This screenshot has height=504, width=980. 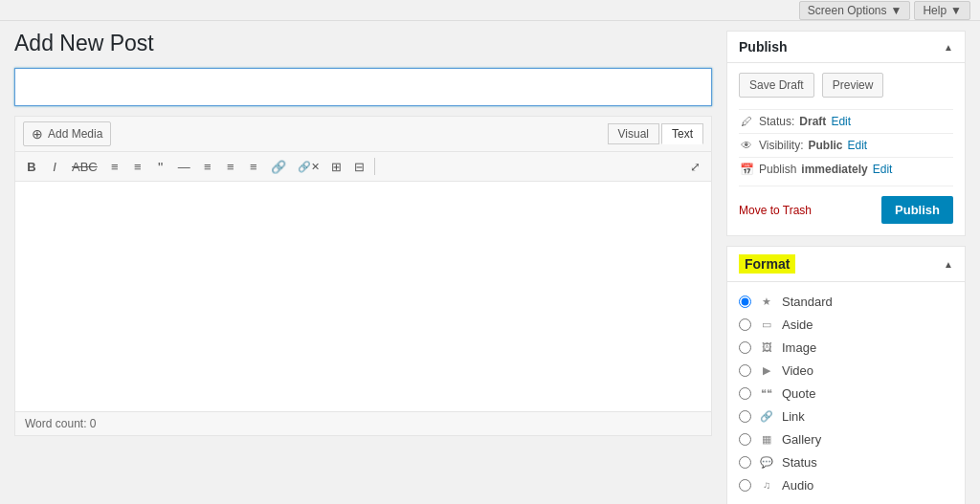 I want to click on format-label-video: Video, so click(x=798, y=371).